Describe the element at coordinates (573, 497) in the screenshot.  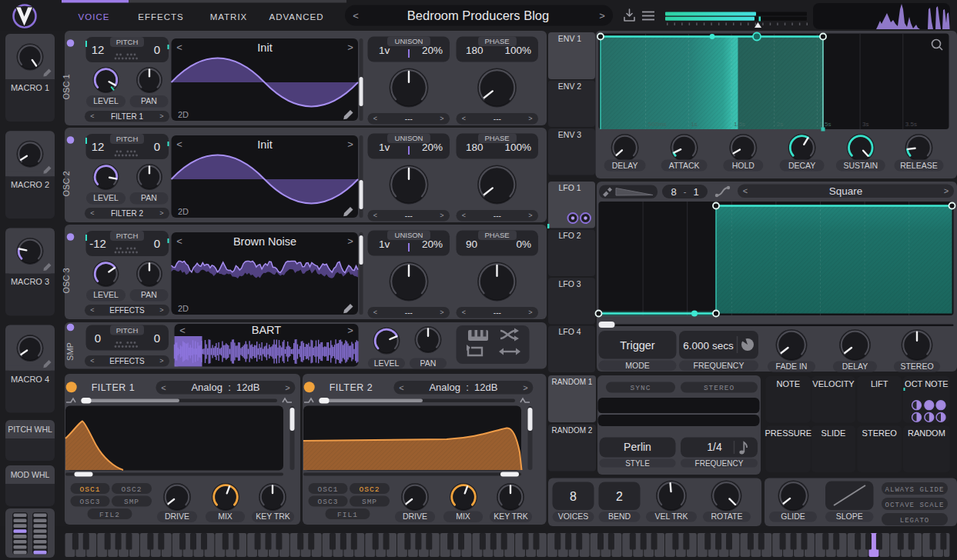
I see `svg-text: 8` at that location.